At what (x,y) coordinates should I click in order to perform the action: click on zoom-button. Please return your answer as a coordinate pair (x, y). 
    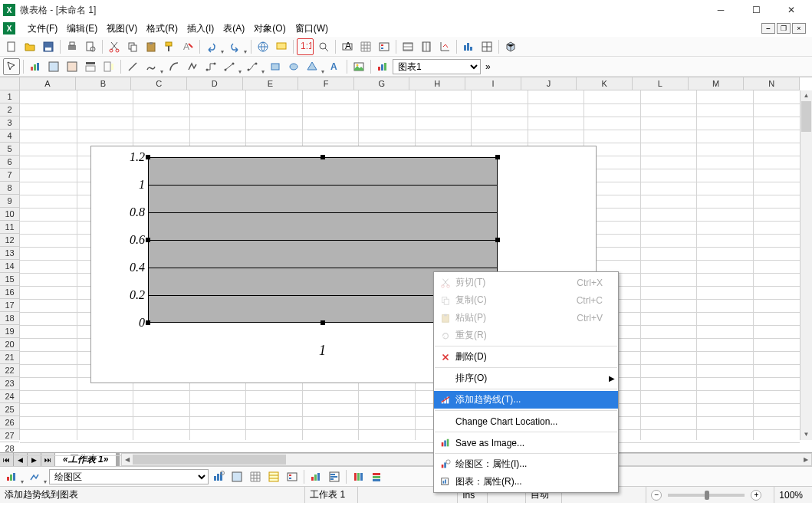
    Looking at the image, I should click on (324, 47).